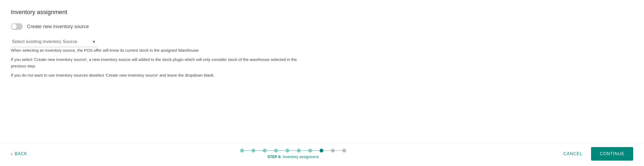 The width and height of the screenshot is (644, 166). I want to click on inventory-source-dropdown: Select existing inventory Source, so click(54, 42).